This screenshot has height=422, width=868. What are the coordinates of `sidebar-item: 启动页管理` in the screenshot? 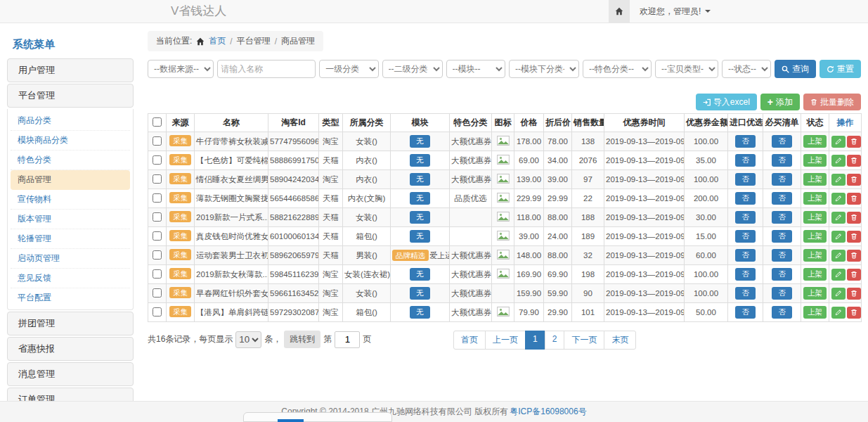 It's located at (70, 259).